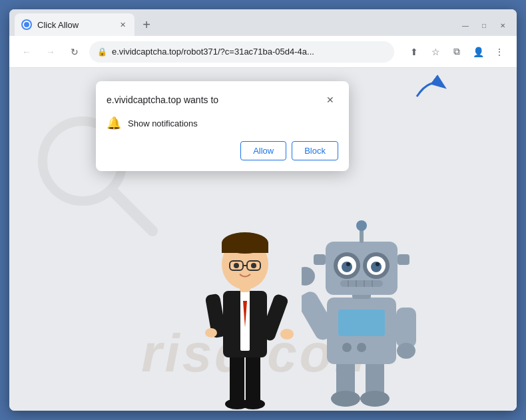 The height and width of the screenshot is (420, 526). What do you see at coordinates (146, 25) in the screenshot?
I see `new-tab-button: +` at bounding box center [146, 25].